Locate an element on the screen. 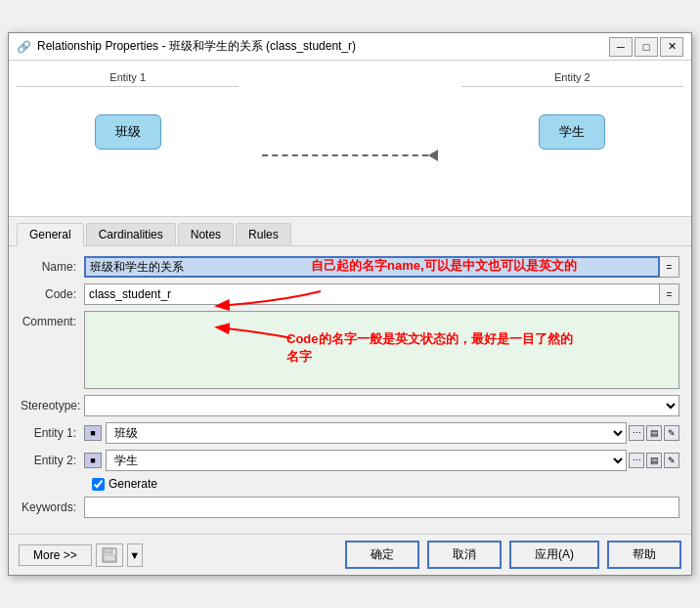 The image size is (700, 608). comment-label: Comment: is located at coordinates (53, 320).